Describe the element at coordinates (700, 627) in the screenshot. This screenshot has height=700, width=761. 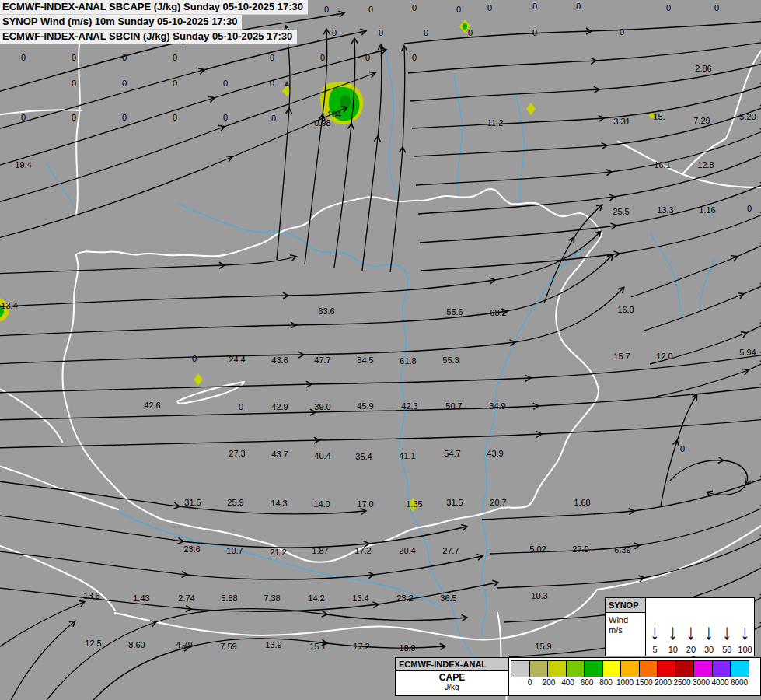
I see `wind-columns: ↓5↓10↓20↓30↓50↓100` at that location.